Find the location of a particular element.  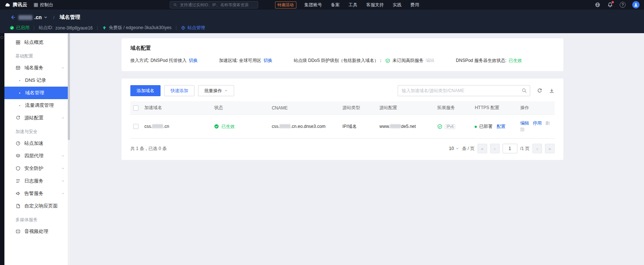

select-all-checkbox is located at coordinates (136, 108).